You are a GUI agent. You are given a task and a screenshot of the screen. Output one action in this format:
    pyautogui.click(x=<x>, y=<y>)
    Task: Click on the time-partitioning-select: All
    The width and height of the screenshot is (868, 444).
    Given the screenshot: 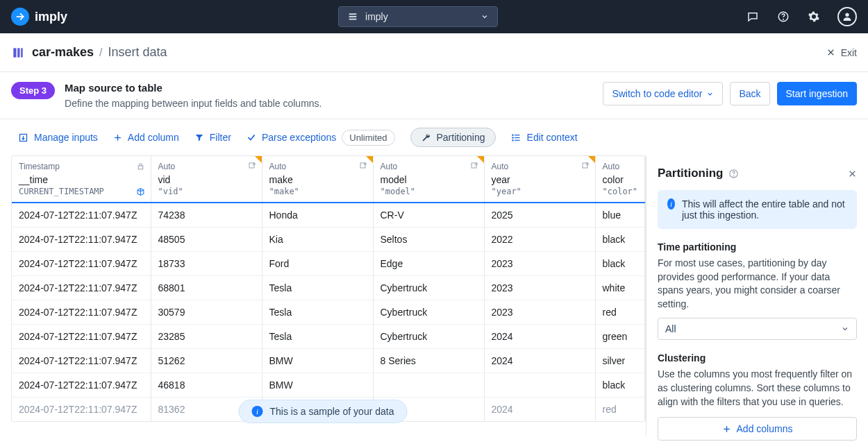 What is the action you would take?
    pyautogui.click(x=757, y=329)
    